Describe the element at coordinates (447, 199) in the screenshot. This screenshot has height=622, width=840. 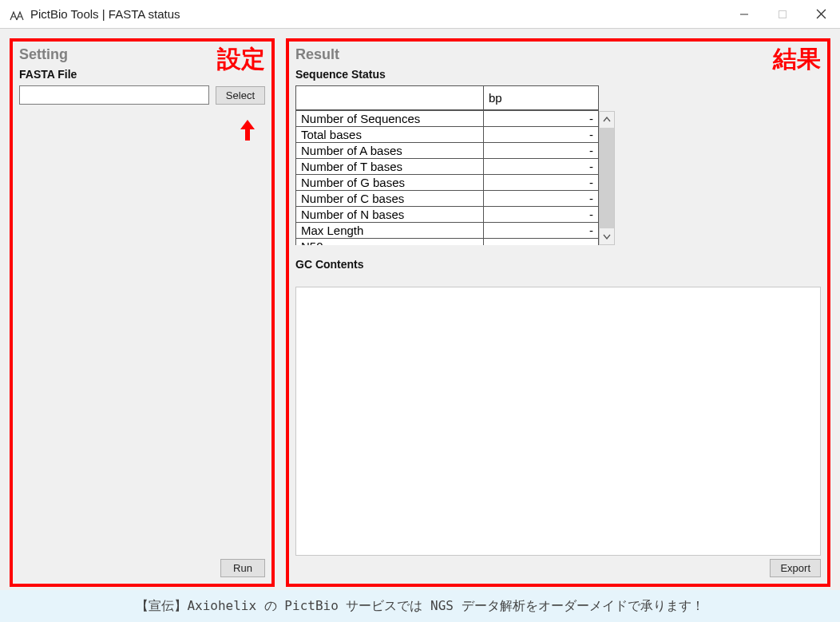
I see `table-row: Number of C bases-` at that location.